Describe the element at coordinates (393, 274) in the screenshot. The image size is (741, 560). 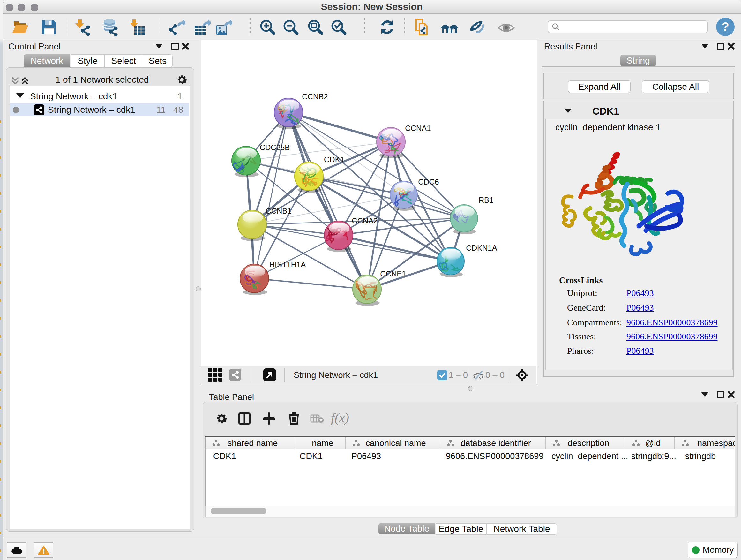
I see `svg-text: CCNE1` at that location.